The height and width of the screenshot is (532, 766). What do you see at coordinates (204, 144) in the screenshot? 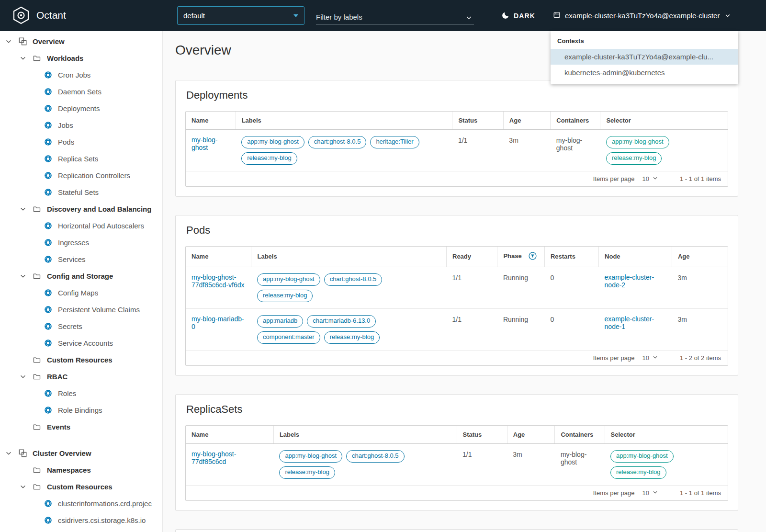
I see `resource-link: my-blog-ghost` at bounding box center [204, 144].